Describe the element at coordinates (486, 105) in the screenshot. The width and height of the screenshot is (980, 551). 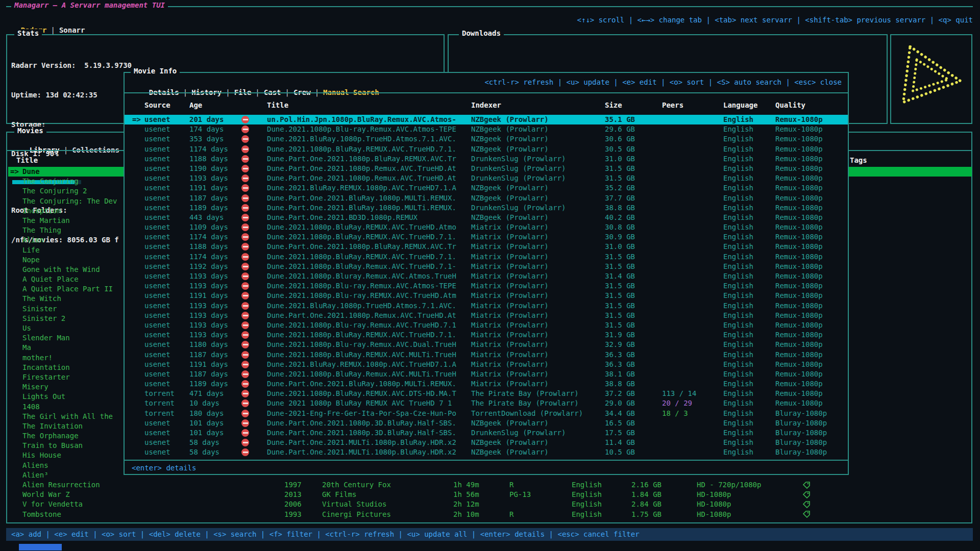
I see `search-results-header: Source Age Title Indexer Size Peers Lang…` at that location.